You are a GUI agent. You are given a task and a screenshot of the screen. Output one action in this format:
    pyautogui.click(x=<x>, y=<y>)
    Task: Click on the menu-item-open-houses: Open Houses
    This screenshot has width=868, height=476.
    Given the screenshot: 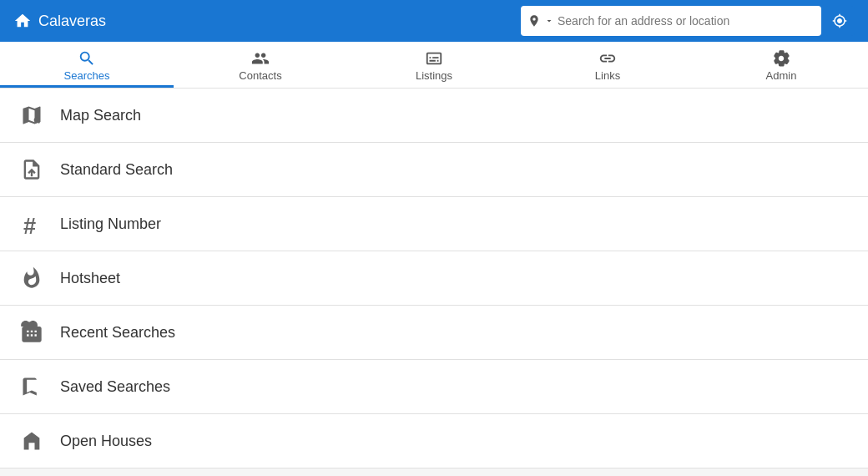 What is the action you would take?
    pyautogui.click(x=434, y=441)
    